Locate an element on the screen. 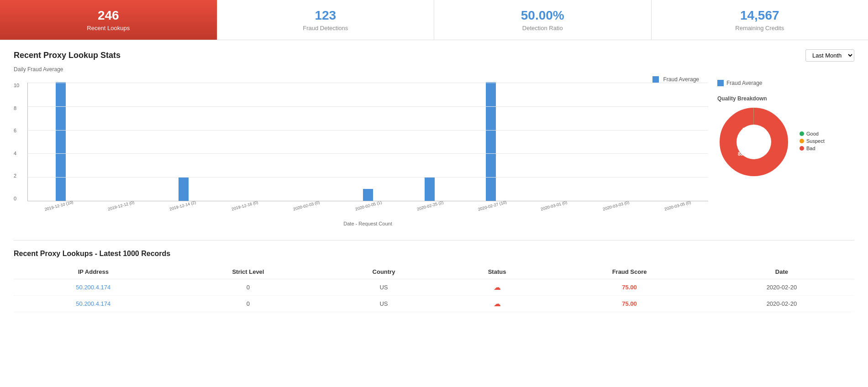 The height and width of the screenshot is (387, 868). row-0-fraud-score: 75.00 is located at coordinates (629, 288).